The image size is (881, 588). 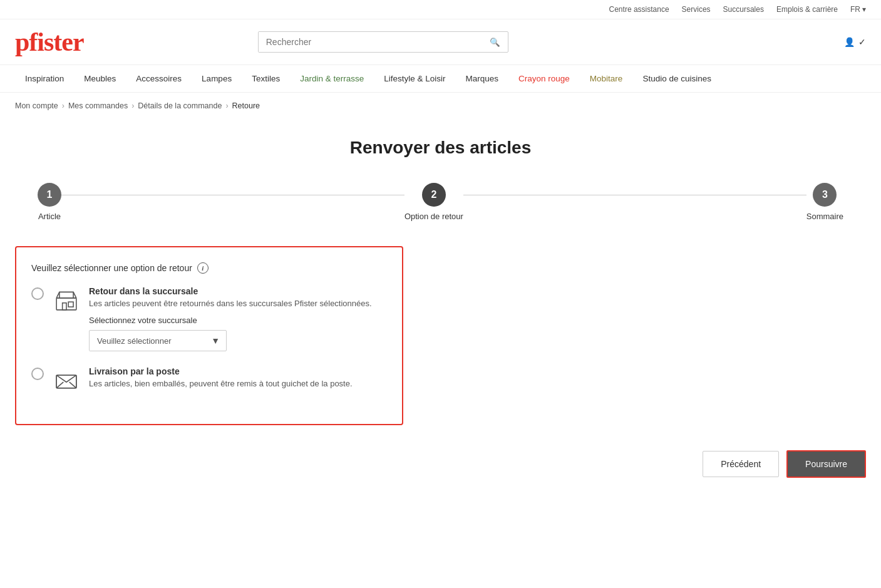 What do you see at coordinates (238, 321) in the screenshot?
I see `sub-label-succursale: Sélectionnez votre succursale` at bounding box center [238, 321].